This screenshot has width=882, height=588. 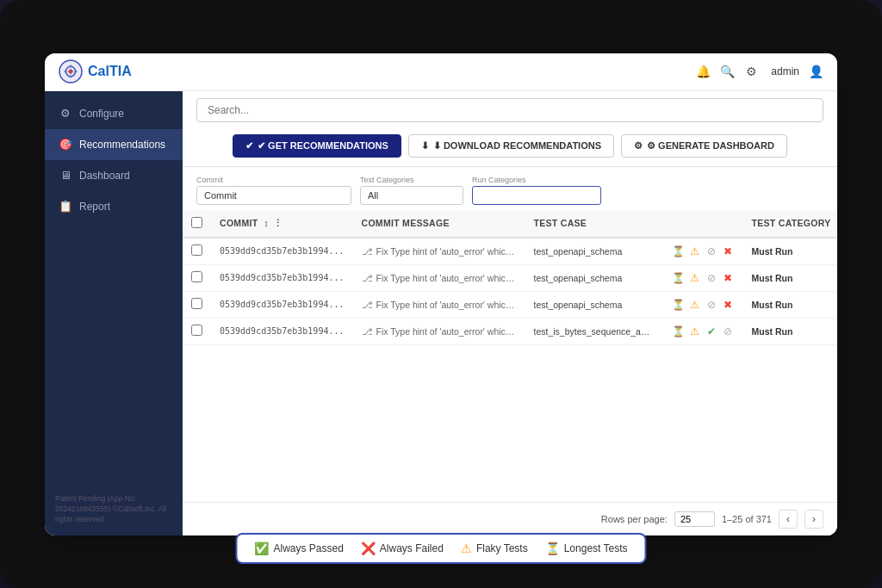 I want to click on row-icons-0: ⏳⚠⊘✖, so click(x=703, y=251).